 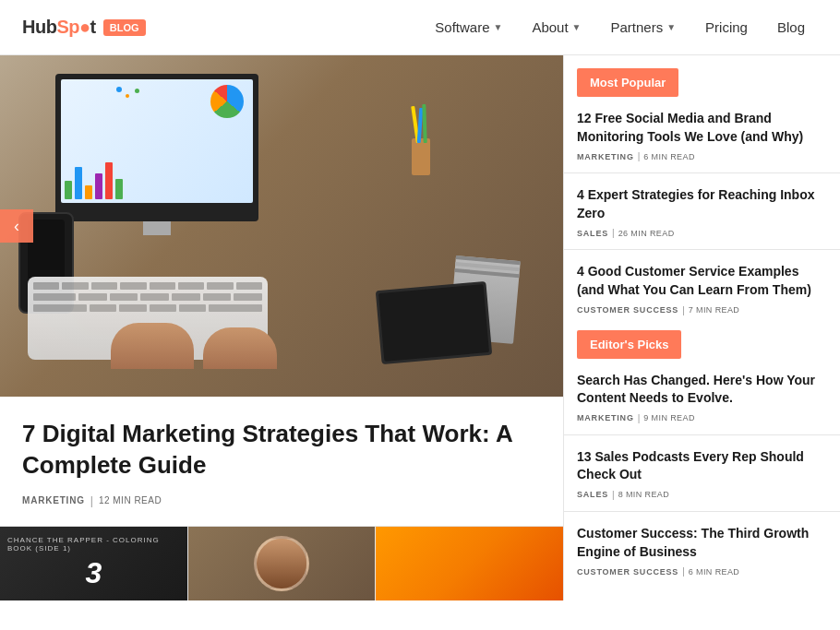 I want to click on nav-partners: Partners ▼, so click(x=644, y=28).